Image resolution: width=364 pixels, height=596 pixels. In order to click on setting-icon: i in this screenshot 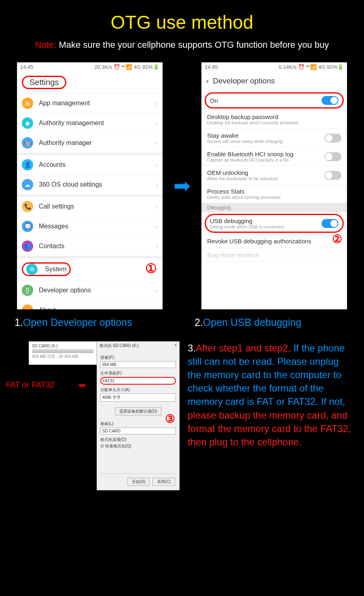, I will do `click(28, 307)`.